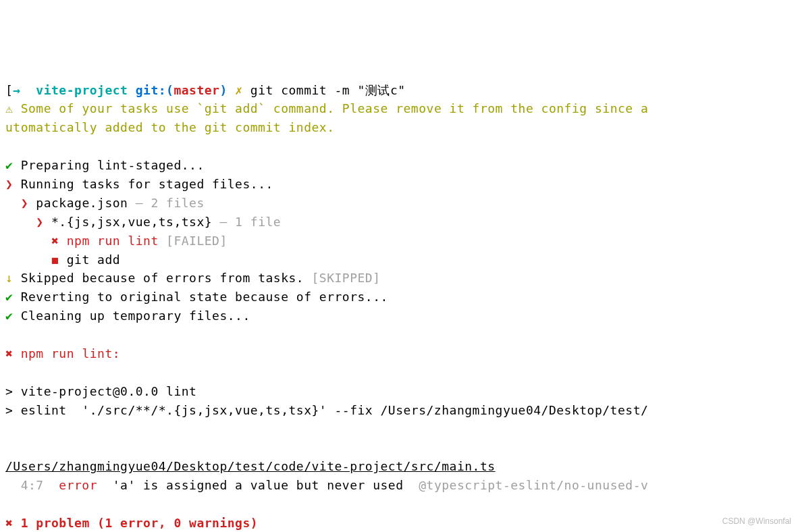 This screenshot has width=798, height=532. Describe the element at coordinates (63, 354) in the screenshot. I see `fail-header: ✖ npm run lint:` at that location.